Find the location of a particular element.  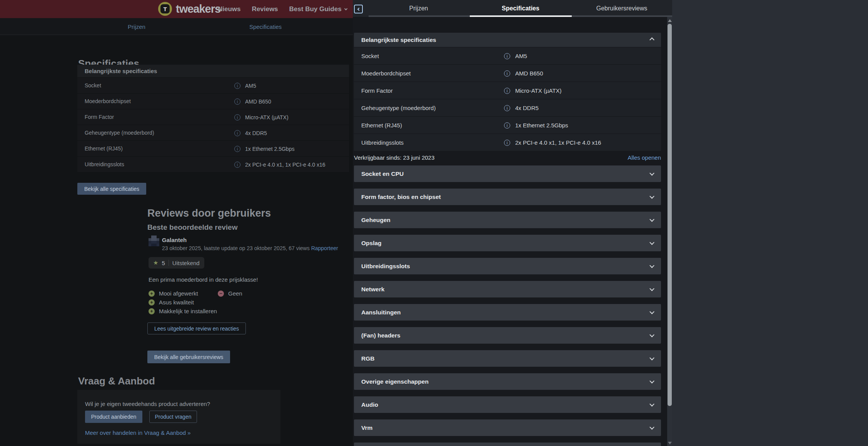

scrollbar-down-arrow is located at coordinates (670, 443).